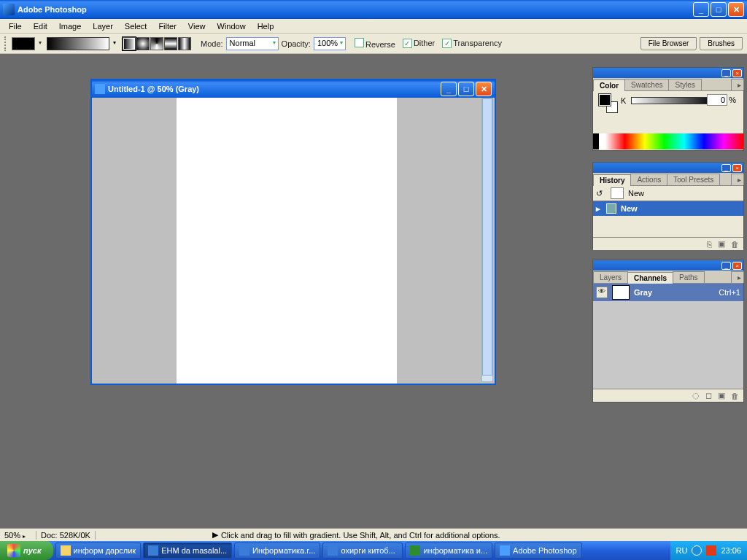  Describe the element at coordinates (359, 42) in the screenshot. I see `reverse-checkbox` at that location.